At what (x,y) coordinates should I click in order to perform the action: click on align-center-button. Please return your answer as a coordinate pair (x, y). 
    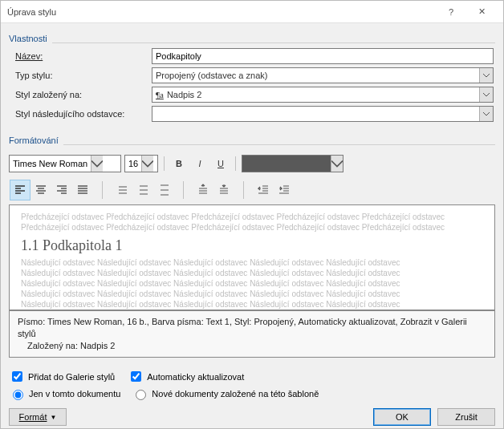
    Looking at the image, I should click on (41, 190).